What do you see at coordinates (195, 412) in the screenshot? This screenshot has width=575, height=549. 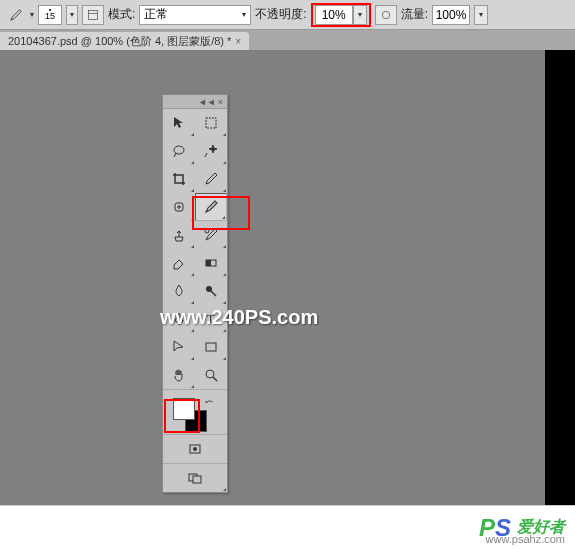 I see `color-swatch-area: ⤺` at bounding box center [195, 412].